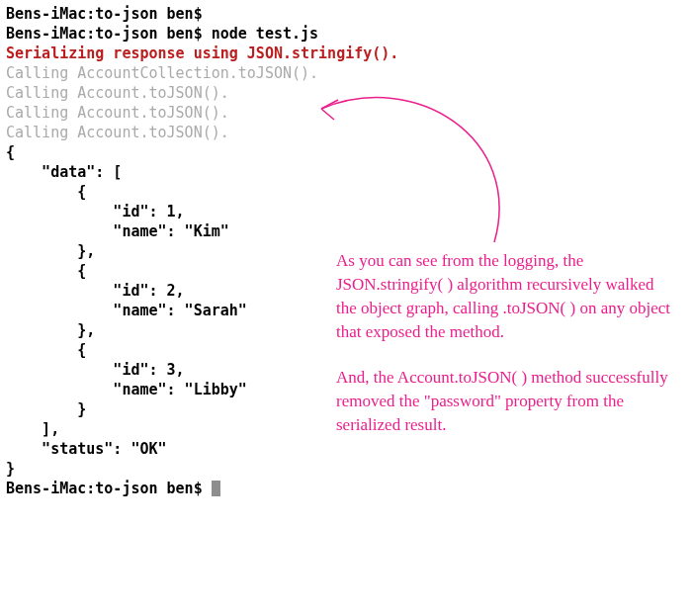 The image size is (692, 616). I want to click on prompt-prefix: Bens-iMac:to-json ben$, so click(109, 34).